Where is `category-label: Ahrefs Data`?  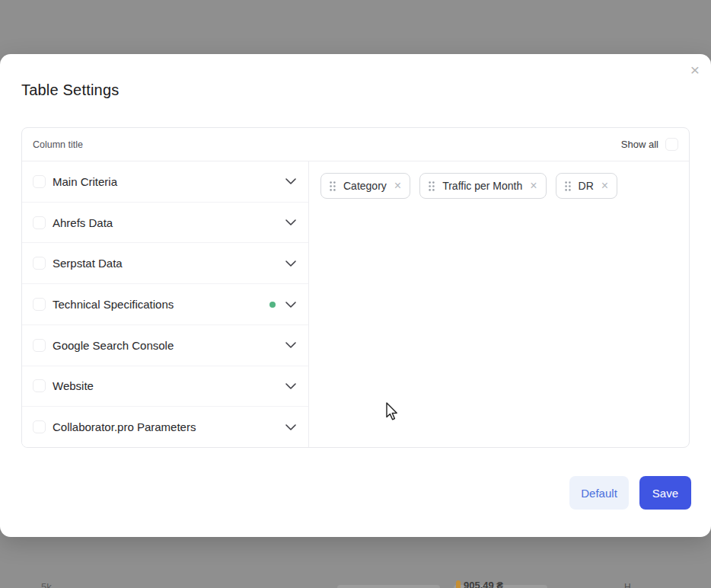
category-label: Ahrefs Data is located at coordinates (169, 222).